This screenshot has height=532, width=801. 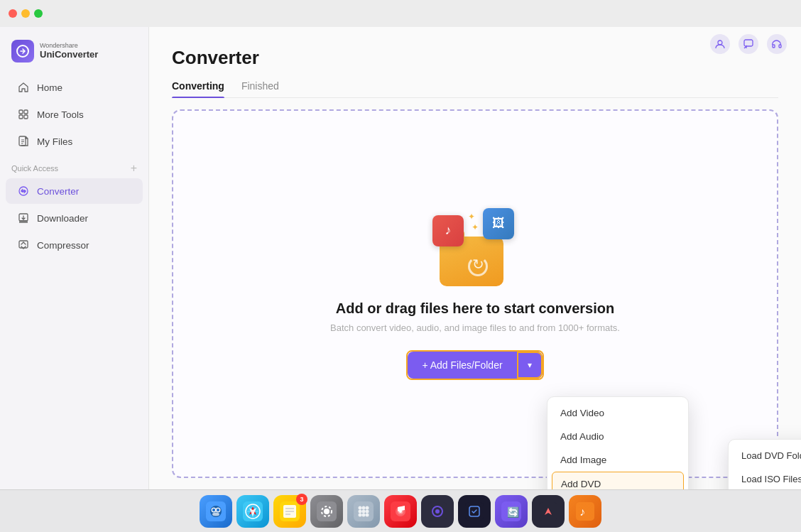 I want to click on sidebar-item-downloader: Downloader, so click(x=74, y=218).